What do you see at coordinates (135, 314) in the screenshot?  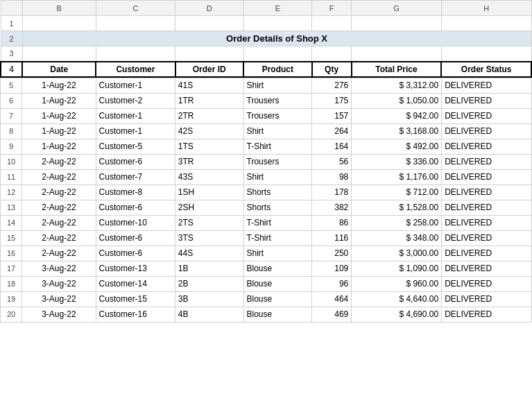 I see `cell-customer-15: Customer-16` at bounding box center [135, 314].